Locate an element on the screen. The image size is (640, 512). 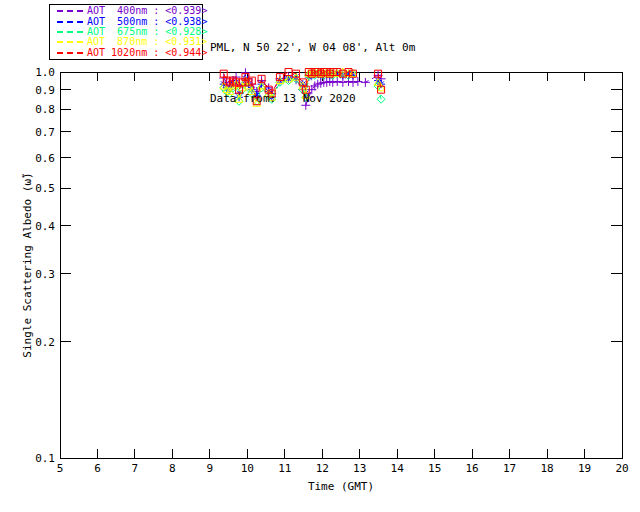
legend-entry-label: AOT 870nm : <0.931> is located at coordinates (147, 42).